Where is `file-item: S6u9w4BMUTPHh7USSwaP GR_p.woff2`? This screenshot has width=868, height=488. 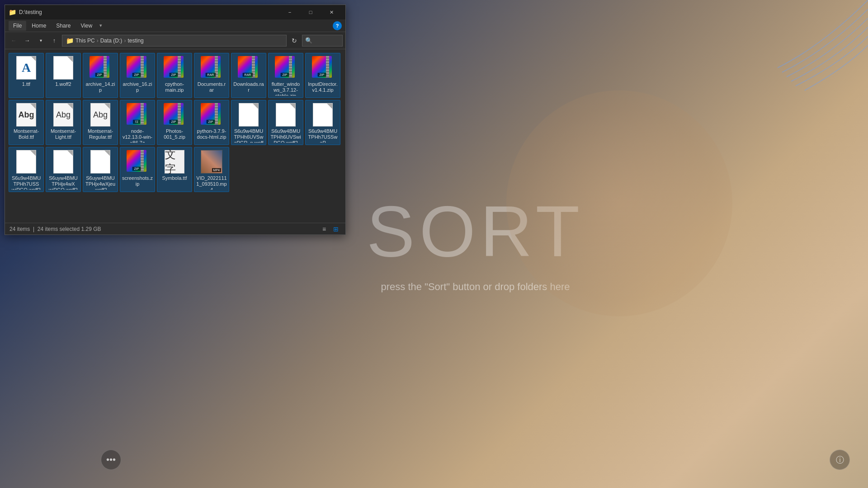 file-item: S6u9w4BMUTPHh7USSwaP GR_p.woff2 is located at coordinates (323, 122).